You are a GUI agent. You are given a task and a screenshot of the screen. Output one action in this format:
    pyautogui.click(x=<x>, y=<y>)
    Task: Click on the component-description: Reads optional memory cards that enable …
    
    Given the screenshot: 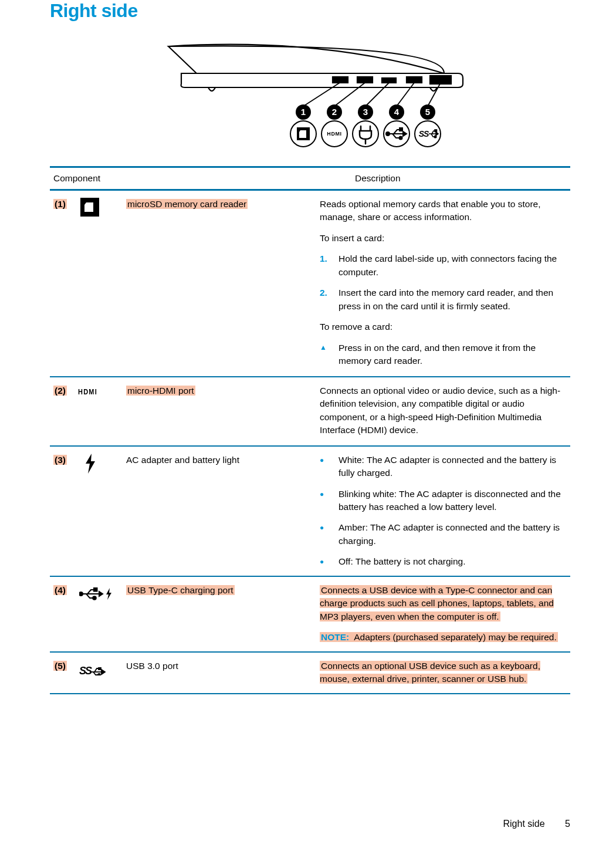 What is the action you would take?
    pyautogui.click(x=445, y=283)
    